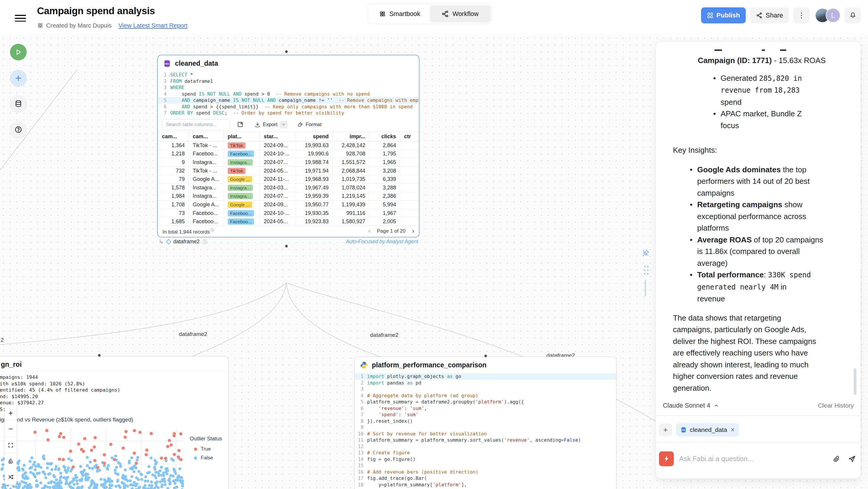 The image size is (868, 489). What do you see at coordinates (801, 16) in the screenshot?
I see `more-options-button: ⋮` at bounding box center [801, 16].